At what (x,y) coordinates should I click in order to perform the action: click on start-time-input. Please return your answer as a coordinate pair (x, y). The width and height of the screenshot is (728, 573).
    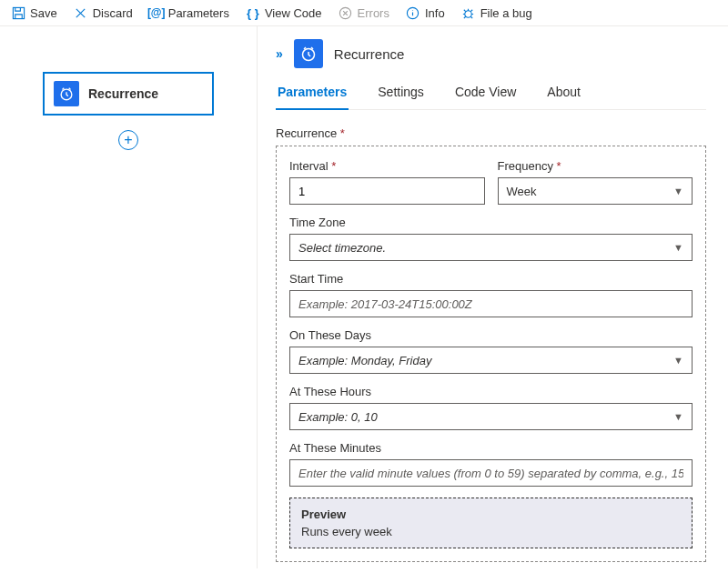
    Looking at the image, I should click on (491, 304).